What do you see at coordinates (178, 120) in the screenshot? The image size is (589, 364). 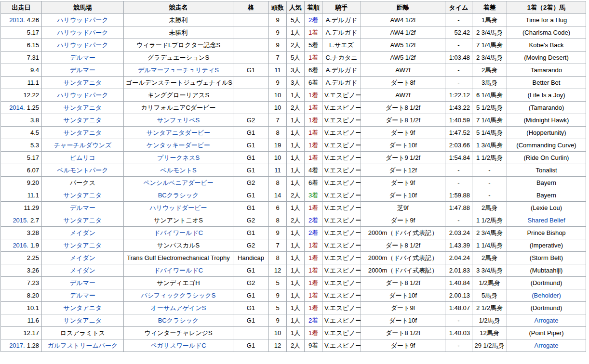 I see `race-name-link: サンフェリペS` at bounding box center [178, 120].